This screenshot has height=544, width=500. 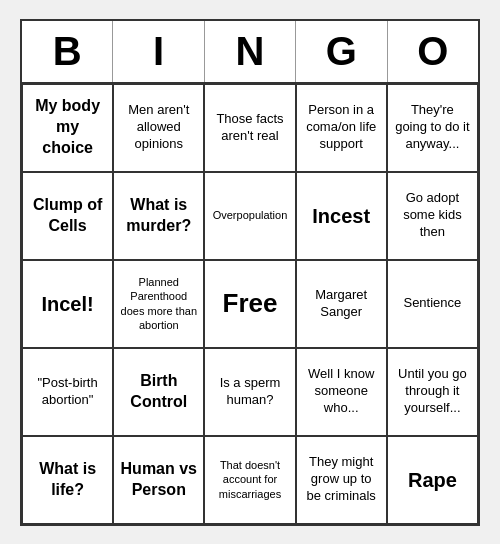 I want to click on bingo-cell-16: Birth Control, so click(x=158, y=392).